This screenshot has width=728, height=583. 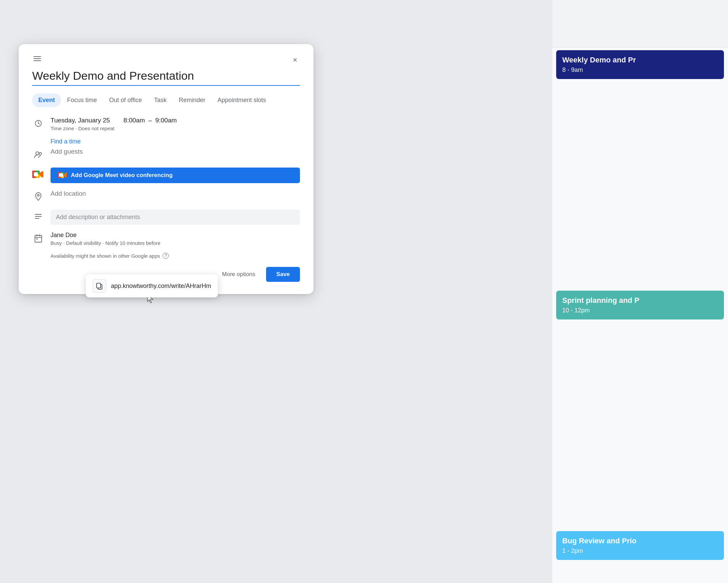 What do you see at coordinates (175, 124) in the screenshot?
I see `datetime-content: Tuesday, January 25 8:00am – 9:00am Time…` at bounding box center [175, 124].